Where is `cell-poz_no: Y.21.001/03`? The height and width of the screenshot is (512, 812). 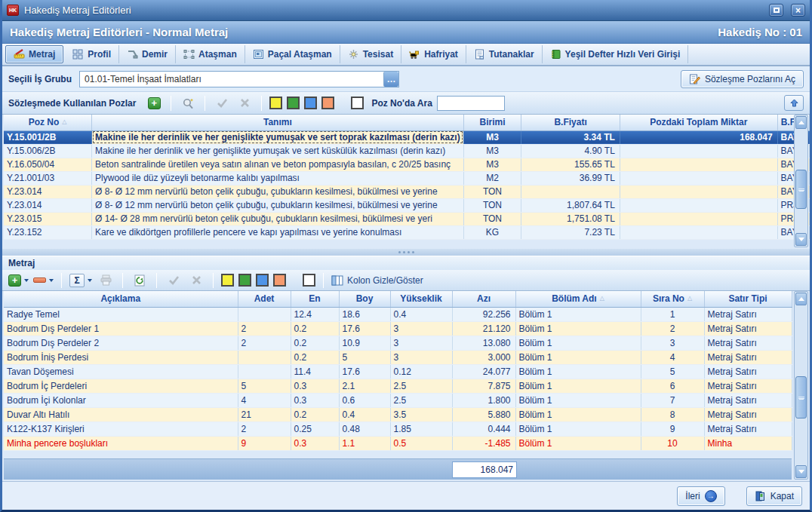 cell-poz_no: Y.21.001/03 is located at coordinates (48, 178).